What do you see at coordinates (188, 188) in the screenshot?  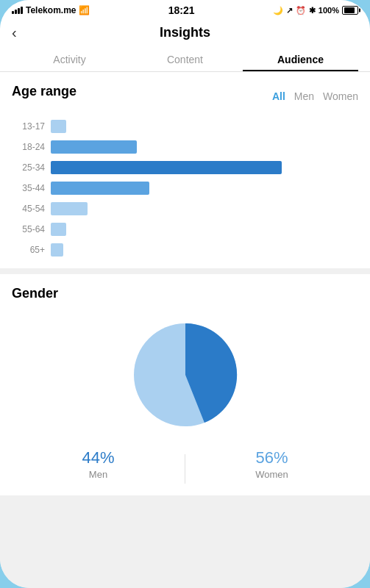 I see `bar-row-3544: 35-44` at bounding box center [188, 188].